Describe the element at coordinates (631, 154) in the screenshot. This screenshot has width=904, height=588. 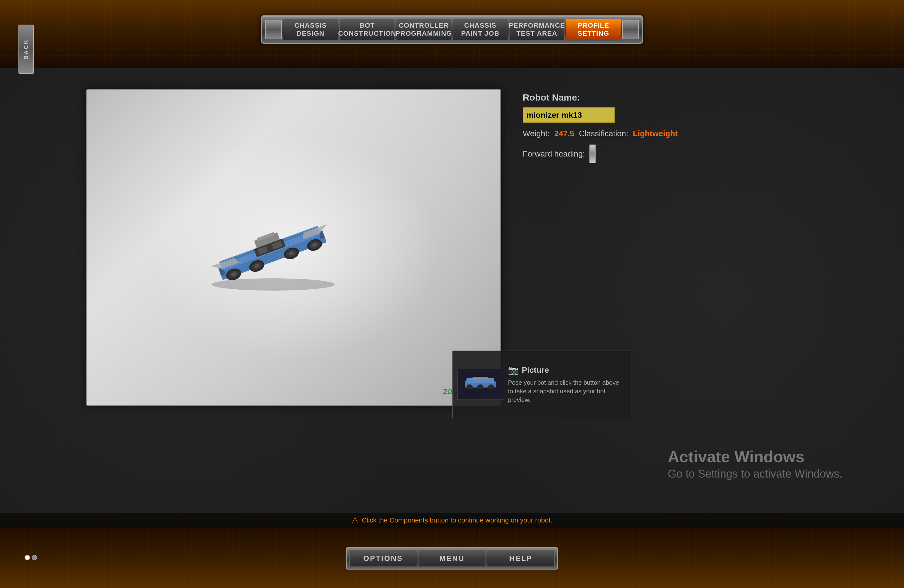
I see `heading-row: Forward heading:` at that location.